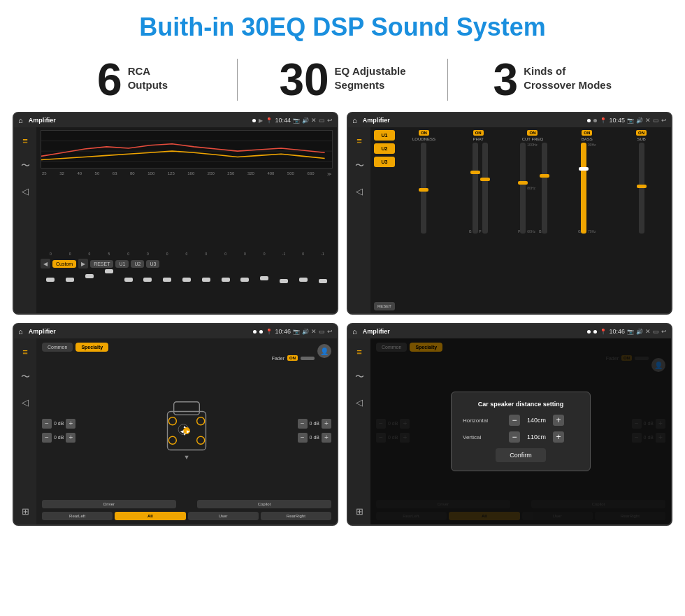  I want to click on volume-icon-4: 🔊, so click(640, 331).